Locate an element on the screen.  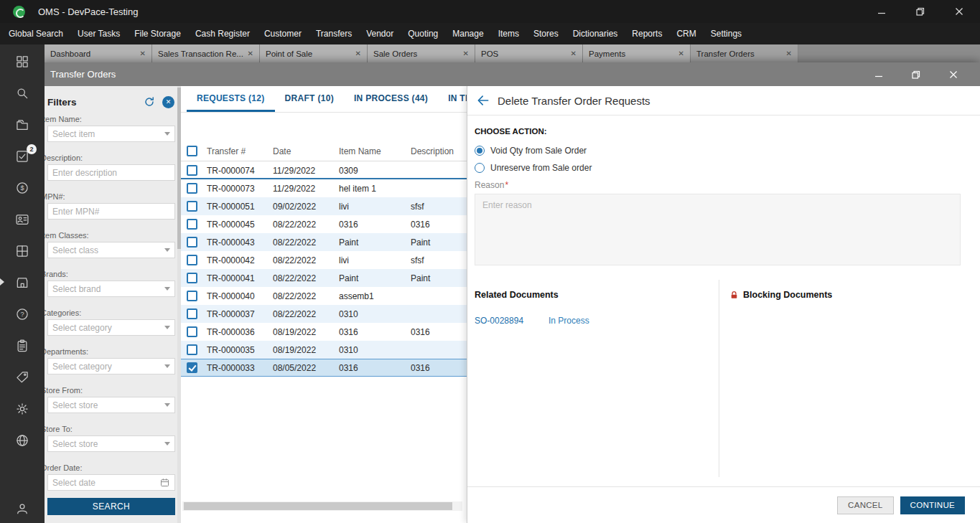
related-document-link: SO-0028894 is located at coordinates (511, 321).